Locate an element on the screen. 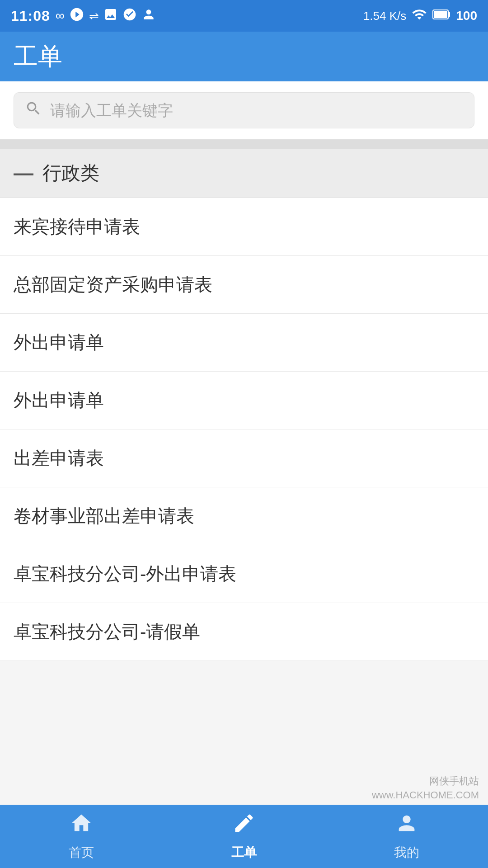  battery-percent: 100 is located at coordinates (466, 16).